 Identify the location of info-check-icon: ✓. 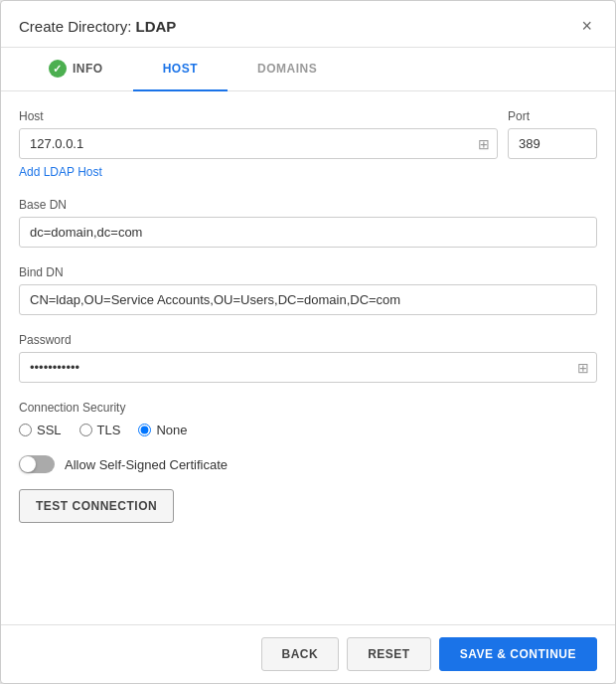
(58, 69).